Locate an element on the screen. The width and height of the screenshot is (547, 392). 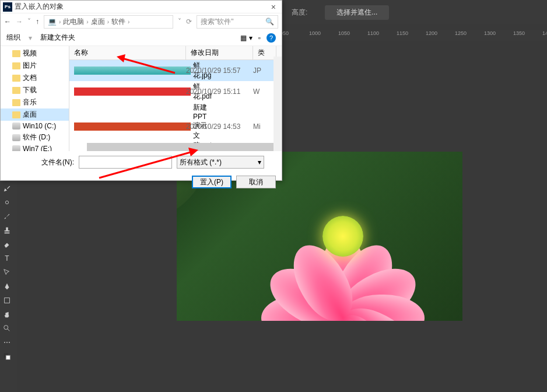
up-arrow-icon: ↑ is located at coordinates (37, 22).